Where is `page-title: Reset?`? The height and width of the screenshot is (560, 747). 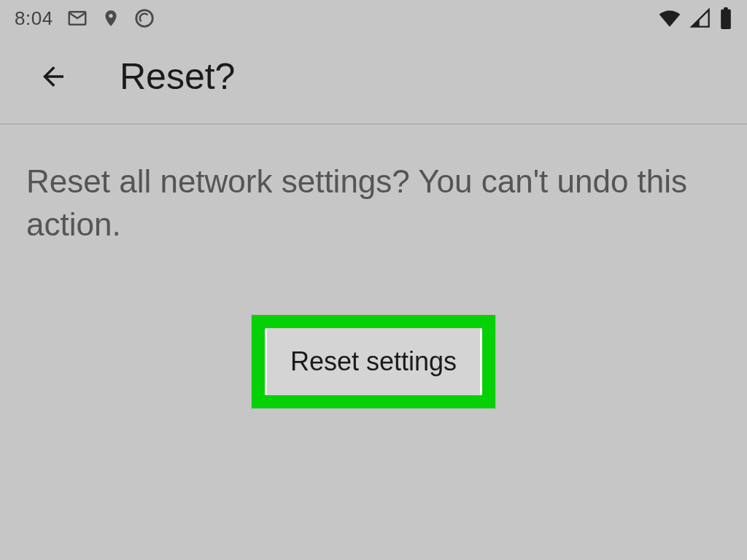
page-title: Reset? is located at coordinates (177, 77).